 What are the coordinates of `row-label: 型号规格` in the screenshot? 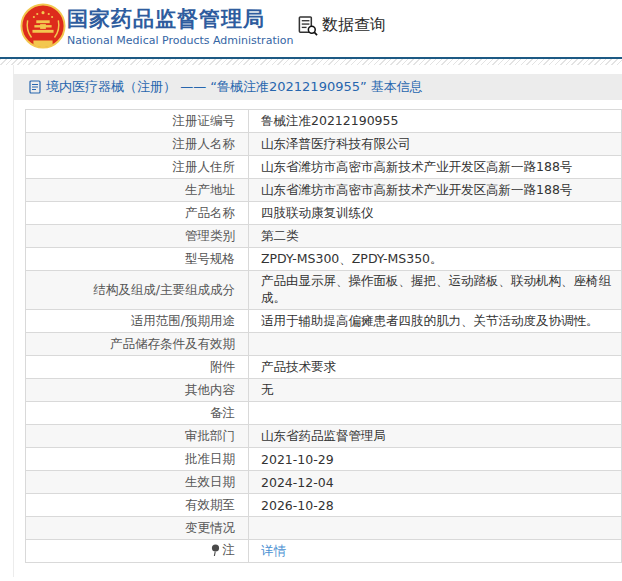 It's located at (138, 260).